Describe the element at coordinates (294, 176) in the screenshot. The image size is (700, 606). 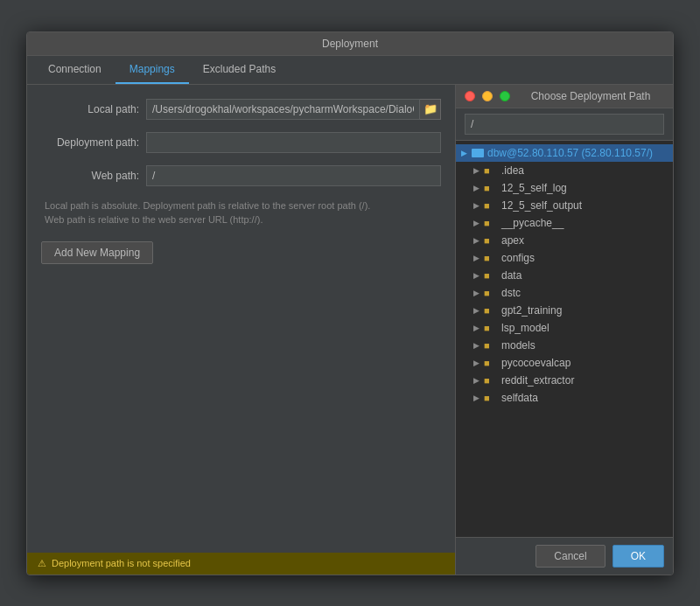
I see `web-path-input` at that location.